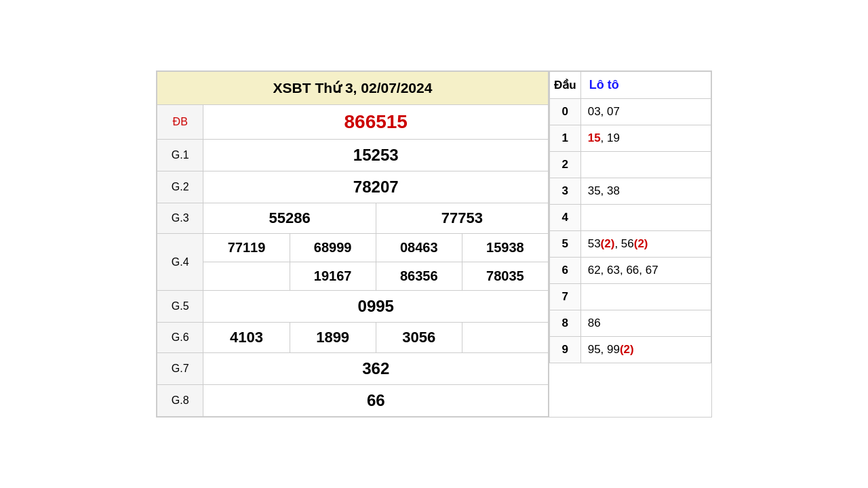 This screenshot has height=488, width=868. I want to click on loto-dau-4: 4, so click(566, 218).